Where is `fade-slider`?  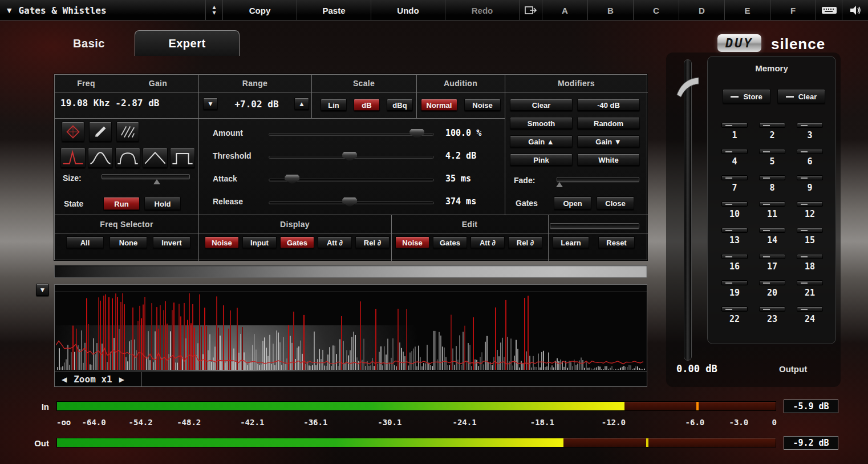 fade-slider is located at coordinates (598, 179).